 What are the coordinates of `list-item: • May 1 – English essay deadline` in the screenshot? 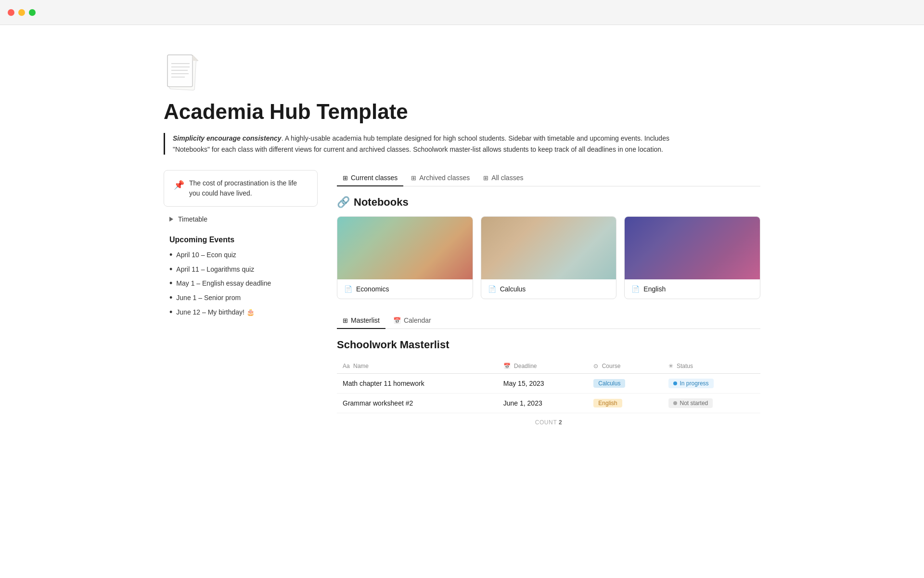 It's located at (241, 284).